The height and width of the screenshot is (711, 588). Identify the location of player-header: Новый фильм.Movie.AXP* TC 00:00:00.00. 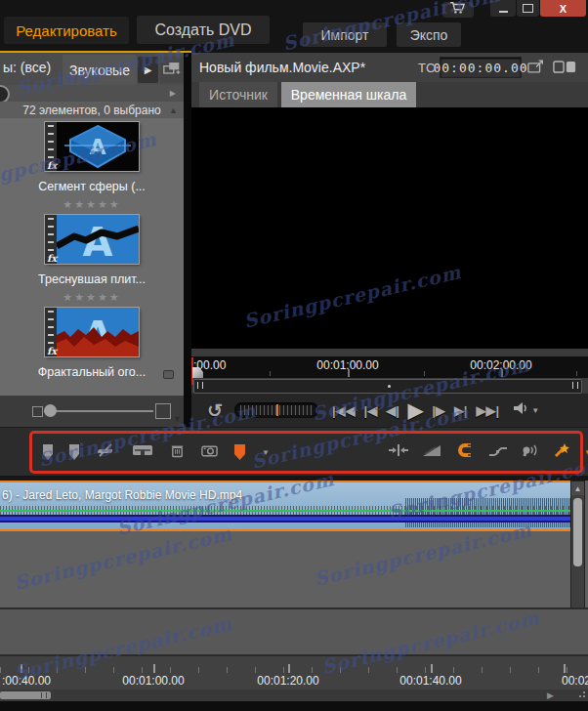
(390, 67).